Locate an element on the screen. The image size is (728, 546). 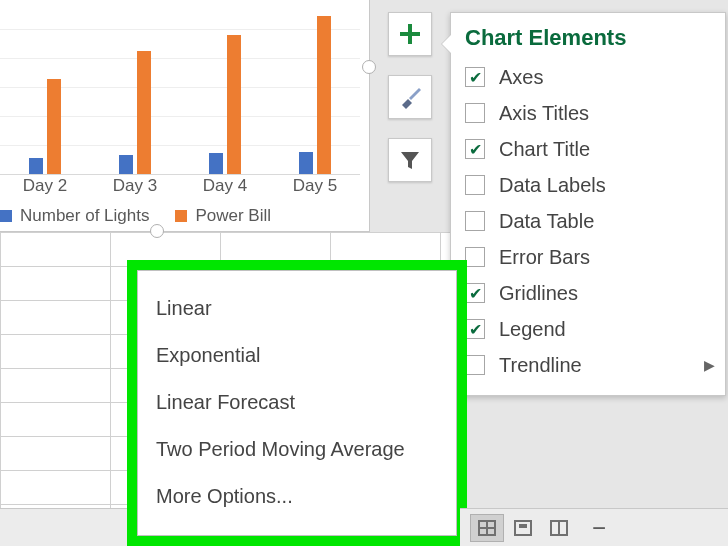
view-page-layout-button is located at coordinates (523, 528).